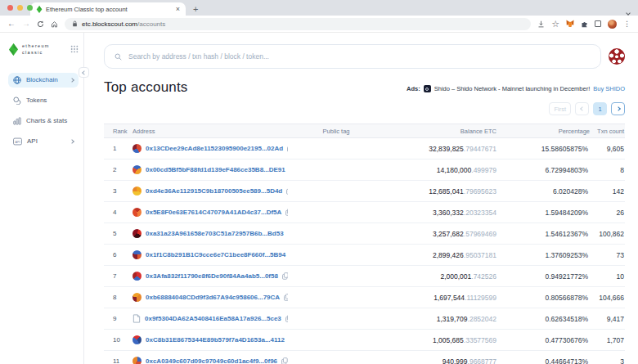  I want to click on address-link: 0x5E8F0e63E7614C47079A41AD4c37...Df5A, so click(213, 213).